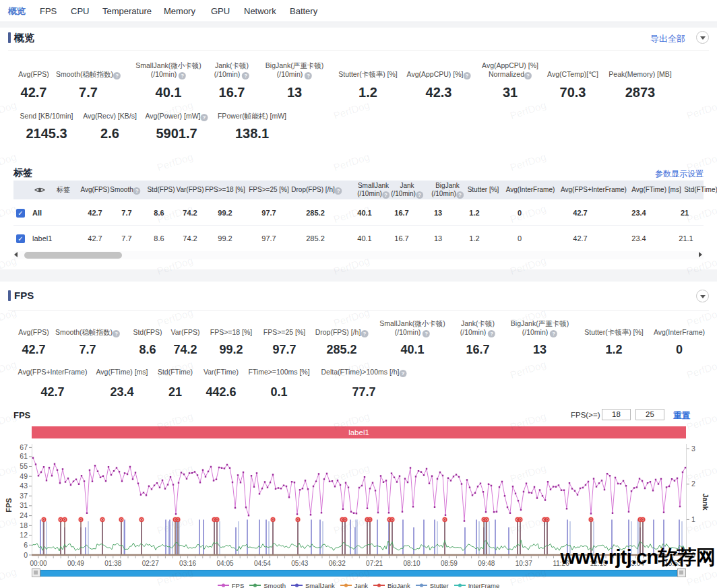 The height and width of the screenshot is (588, 717). Describe the element at coordinates (151, 563) in the screenshot. I see `svg-text: 02:27` at that location.